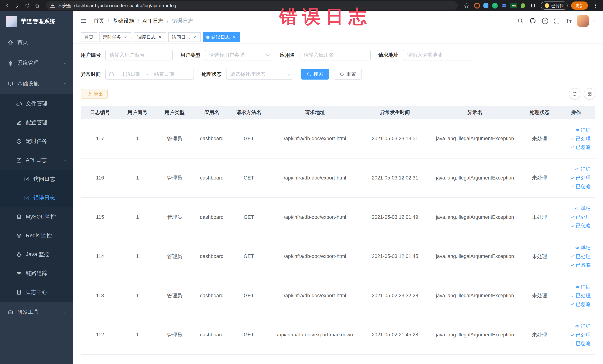  What do you see at coordinates (520, 21) in the screenshot?
I see `search-icon` at bounding box center [520, 21].